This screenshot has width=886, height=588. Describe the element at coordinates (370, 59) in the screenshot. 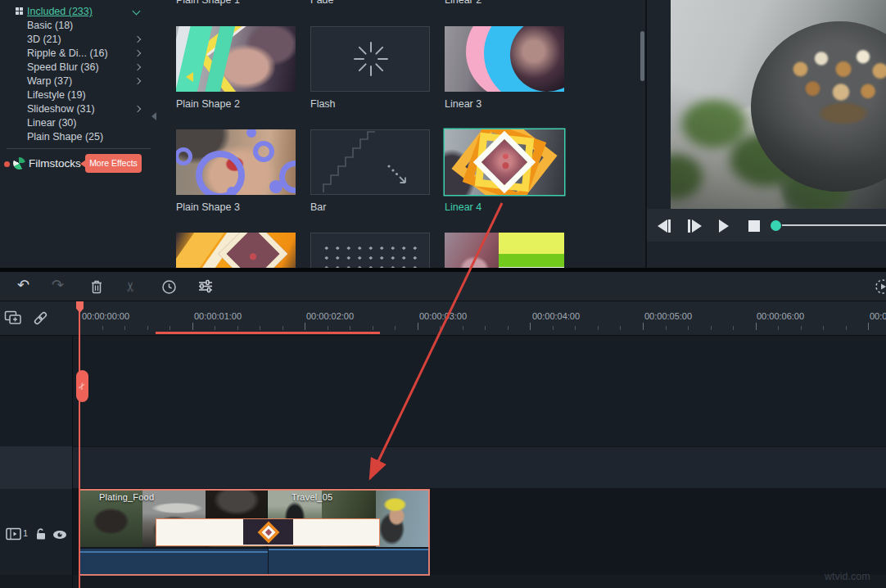

I see `transition-thumb-flash` at that location.